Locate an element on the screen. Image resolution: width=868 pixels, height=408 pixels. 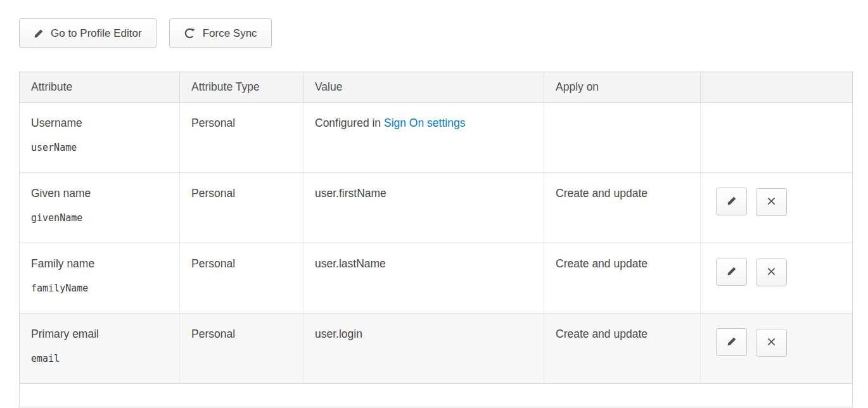
column-header-apply-on: Apply on is located at coordinates (622, 87).